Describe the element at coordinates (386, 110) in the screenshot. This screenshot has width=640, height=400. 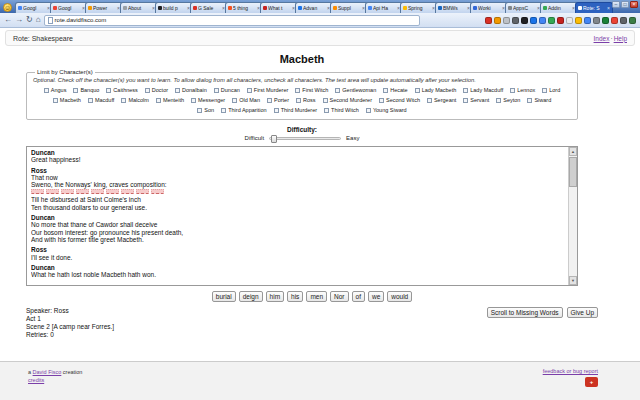
I see `character-checkbox-item: Young Siward` at that location.